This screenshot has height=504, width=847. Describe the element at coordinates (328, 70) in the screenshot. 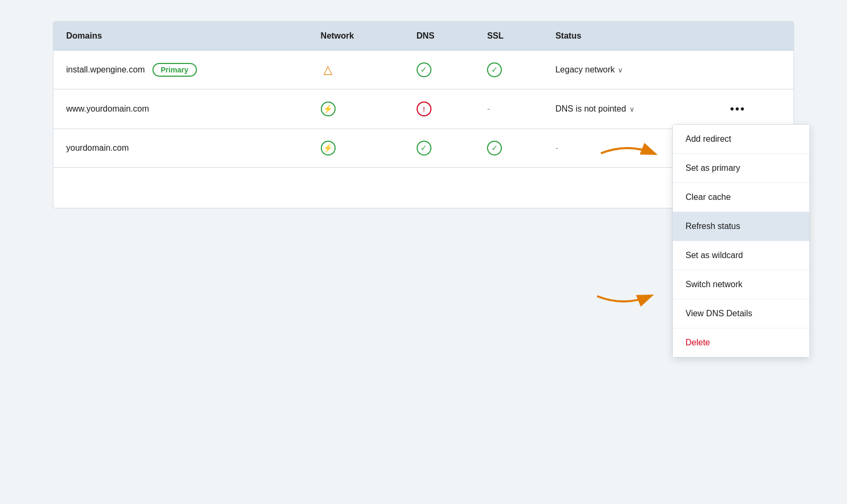

I see `warning-icon: △` at that location.